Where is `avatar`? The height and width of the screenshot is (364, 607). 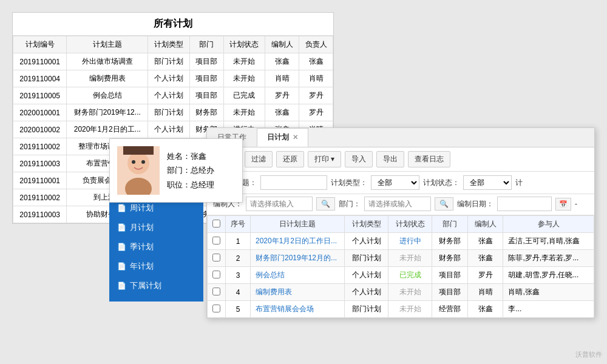 avatar is located at coordinates (138, 170).